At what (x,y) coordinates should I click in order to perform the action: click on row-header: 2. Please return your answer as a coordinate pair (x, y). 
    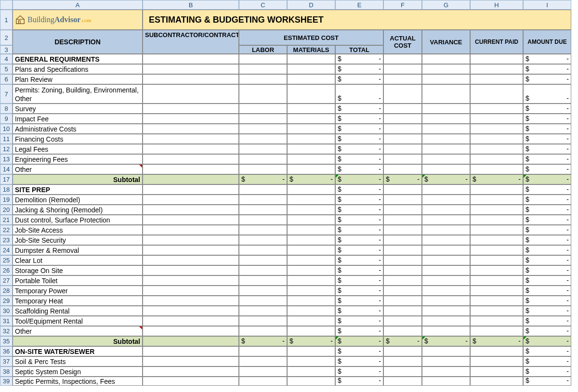
    Looking at the image, I should click on (6, 38).